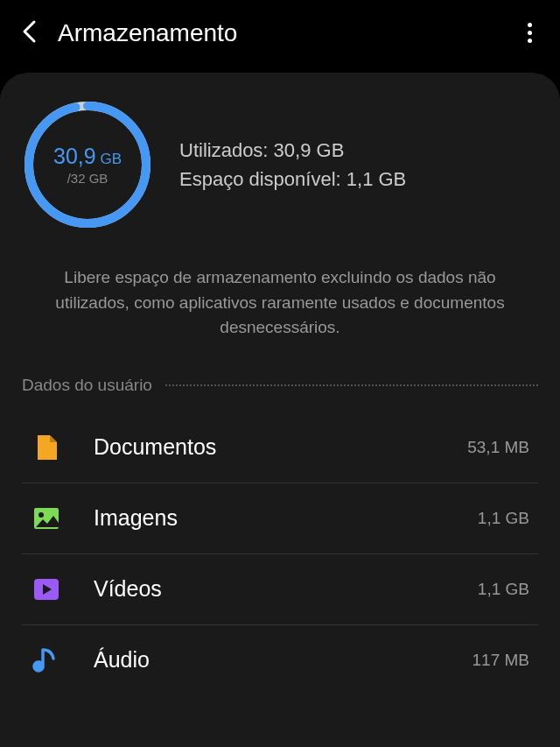 The image size is (560, 747). Describe the element at coordinates (359, 165) in the screenshot. I see `storage-details: Utilizados: 30,9 GB Espaço disponível: 1…` at that location.